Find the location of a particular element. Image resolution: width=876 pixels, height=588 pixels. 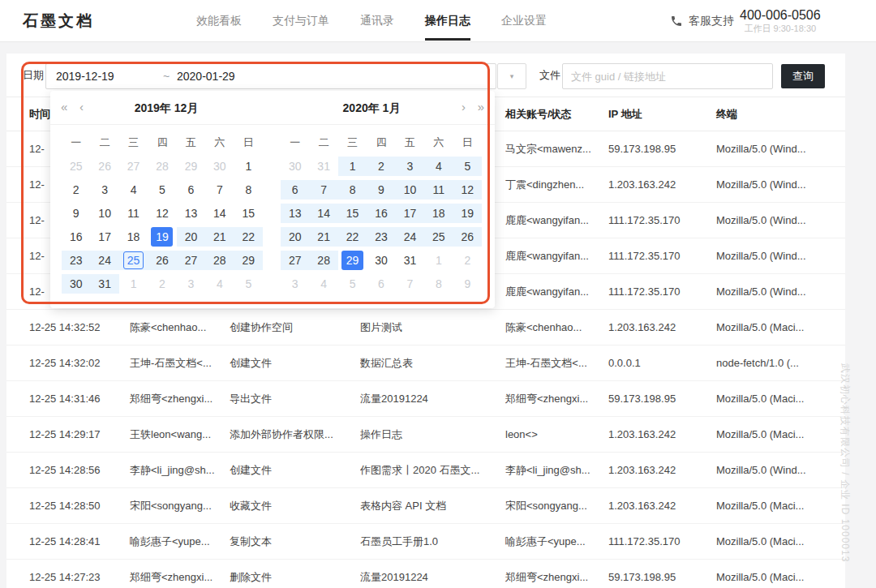

date-filter-label: 日期 is located at coordinates (33, 75).